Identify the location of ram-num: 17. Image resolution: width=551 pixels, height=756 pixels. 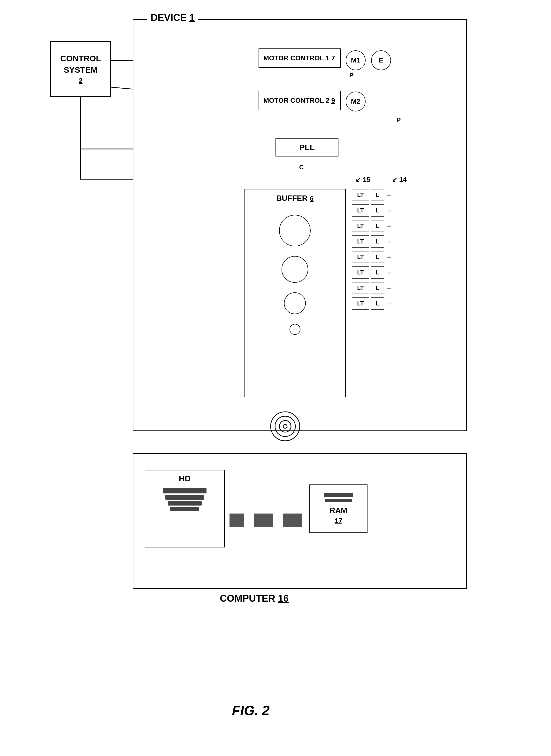
(338, 521).